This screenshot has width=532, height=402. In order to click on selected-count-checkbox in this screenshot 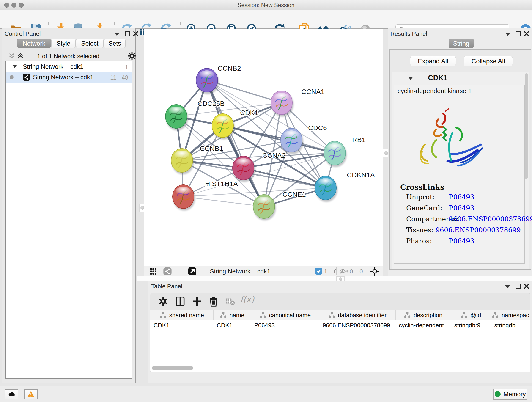, I will do `click(319, 271)`.